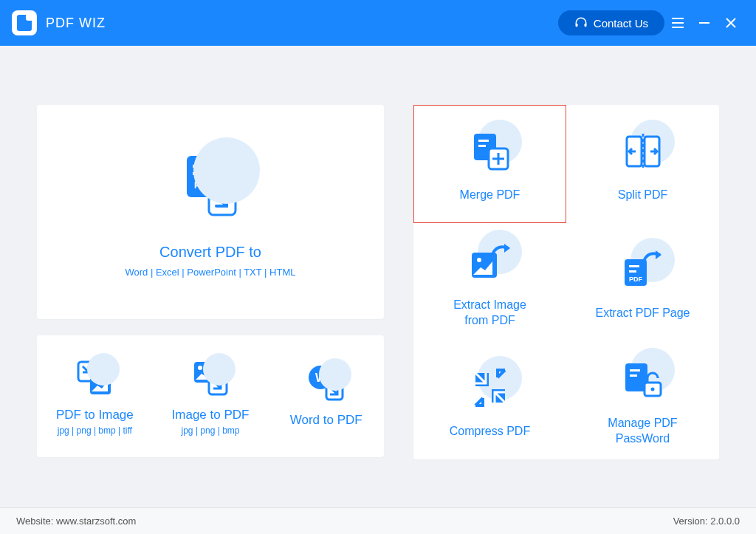  I want to click on compress-pdf-icon, so click(490, 388).